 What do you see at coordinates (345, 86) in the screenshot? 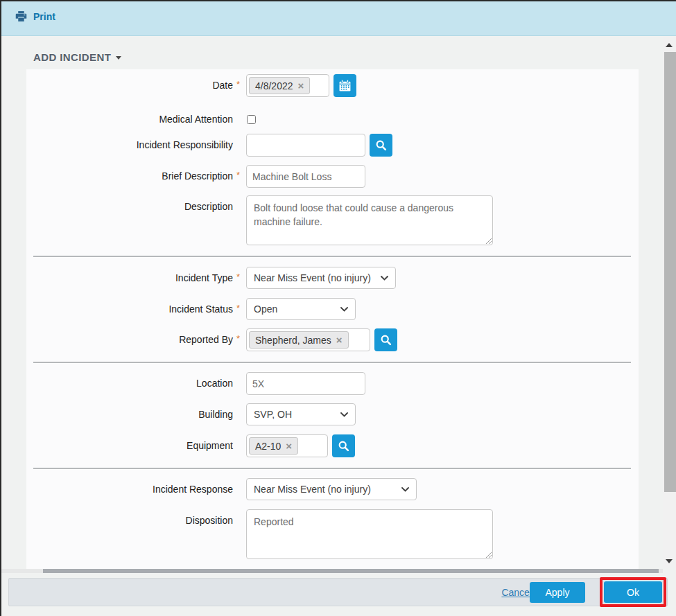
I see `date-picker-button` at bounding box center [345, 86].